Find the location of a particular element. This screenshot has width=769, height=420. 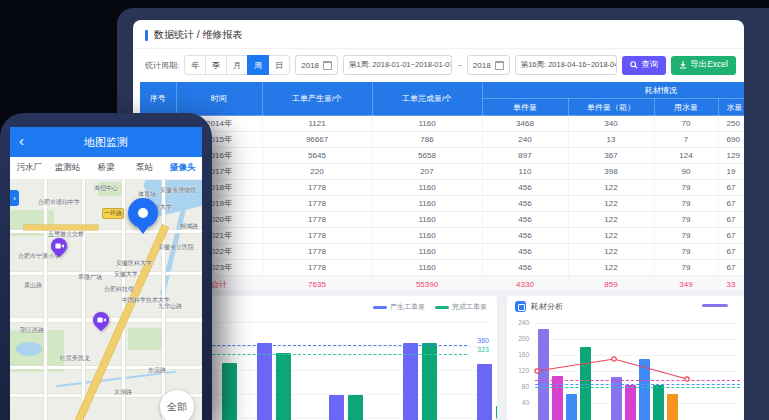

map-label: 翠微广场 is located at coordinates (90, 278).